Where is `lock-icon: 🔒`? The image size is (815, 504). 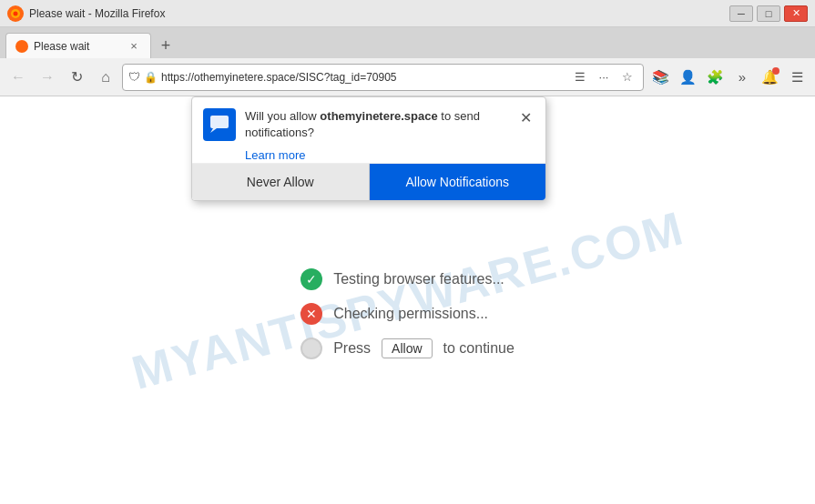 lock-icon: 🔒 is located at coordinates (151, 77).